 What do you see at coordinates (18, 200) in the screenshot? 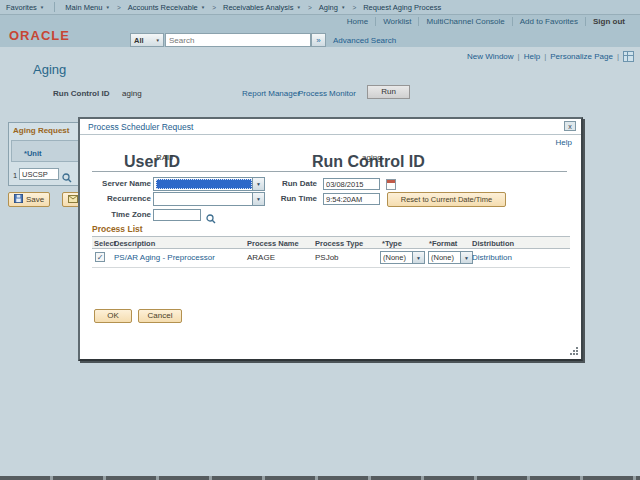
I see `save-icon` at bounding box center [18, 200].